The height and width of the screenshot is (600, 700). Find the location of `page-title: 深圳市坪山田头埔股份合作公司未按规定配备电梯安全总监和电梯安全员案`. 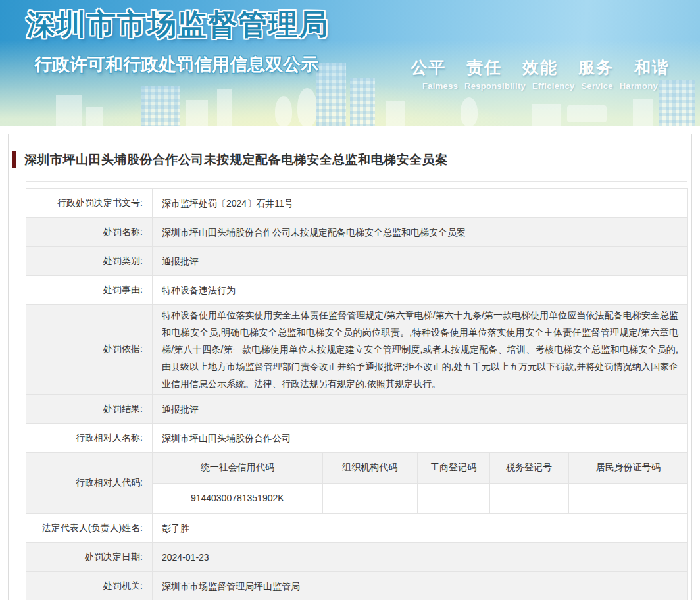

page-title: 深圳市坪山田头埔股份合作公司未按规定配备电梯安全总监和电梯安全员案 is located at coordinates (236, 160).